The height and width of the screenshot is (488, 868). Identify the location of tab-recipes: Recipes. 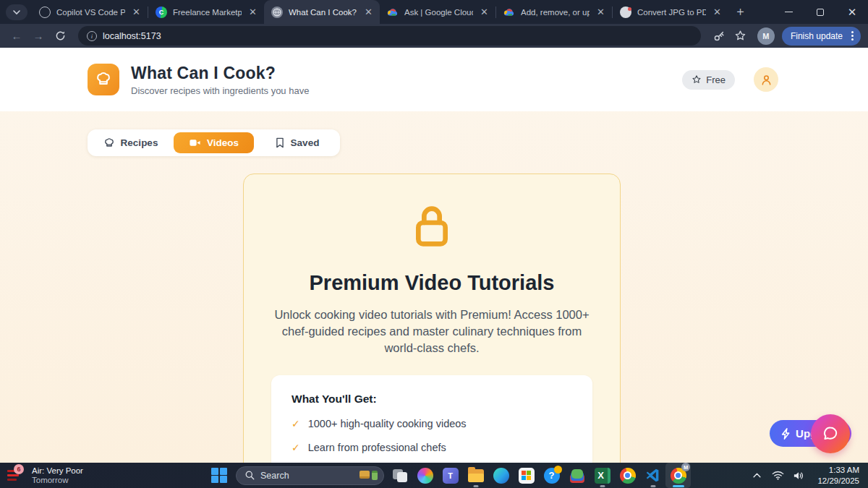
(130, 143).